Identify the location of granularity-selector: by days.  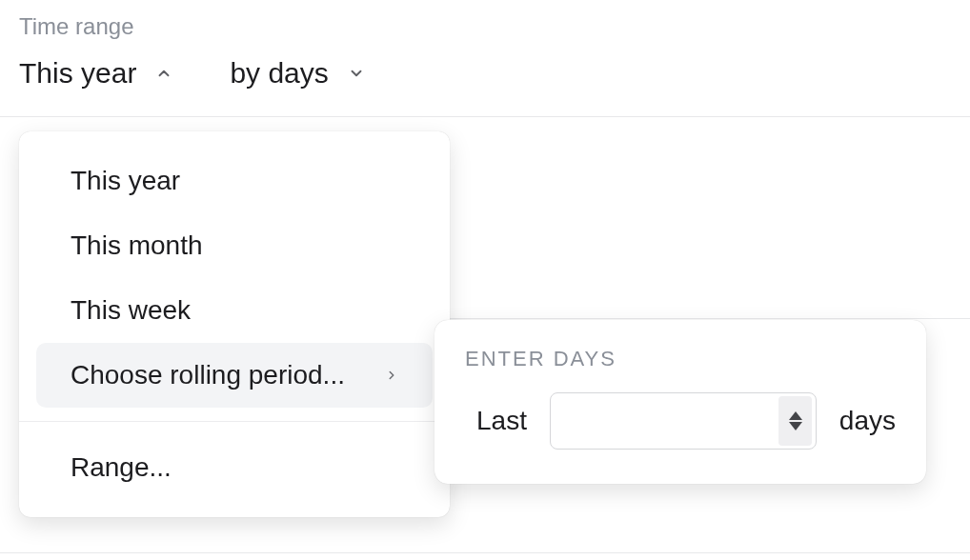
(297, 73).